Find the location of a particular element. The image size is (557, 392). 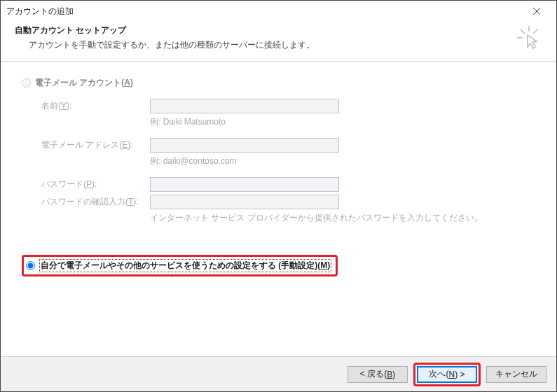

cancel-button: キャンセル is located at coordinates (516, 374).